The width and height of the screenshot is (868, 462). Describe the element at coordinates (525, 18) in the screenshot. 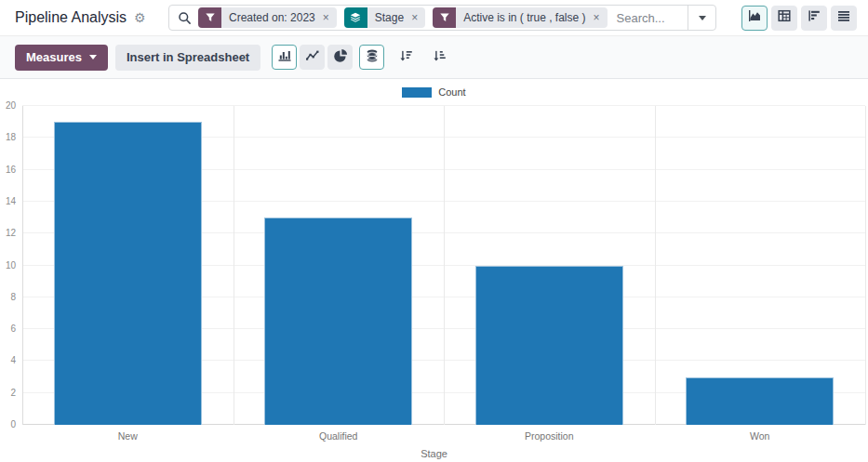

I see `facet-label: Active is in ( true , false )` at that location.